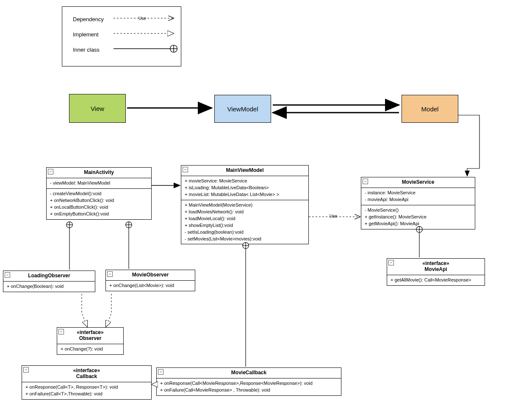 This screenshot has width=532, height=417. What do you see at coordinates (88, 19) in the screenshot?
I see `legend-dependency: Dependency` at bounding box center [88, 19].